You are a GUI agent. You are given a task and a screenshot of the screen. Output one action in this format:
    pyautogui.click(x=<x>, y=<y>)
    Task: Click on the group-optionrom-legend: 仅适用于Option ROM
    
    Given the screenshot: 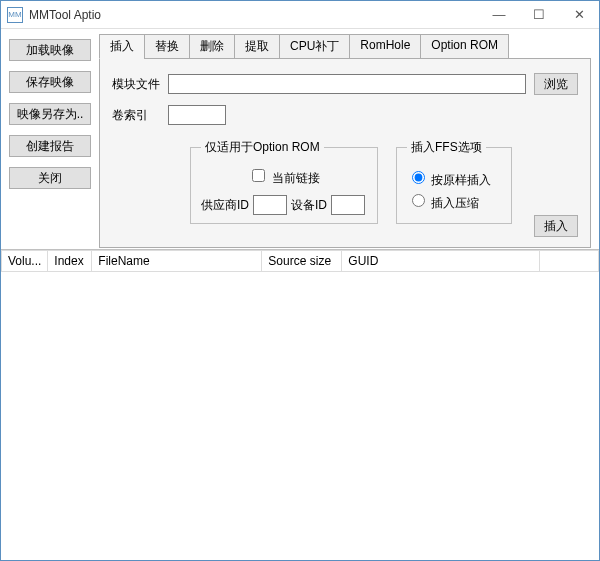 What is the action you would take?
    pyautogui.click(x=262, y=148)
    